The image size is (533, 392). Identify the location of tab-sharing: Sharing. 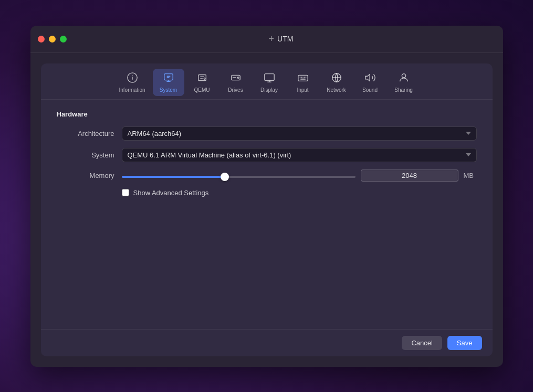
(404, 82).